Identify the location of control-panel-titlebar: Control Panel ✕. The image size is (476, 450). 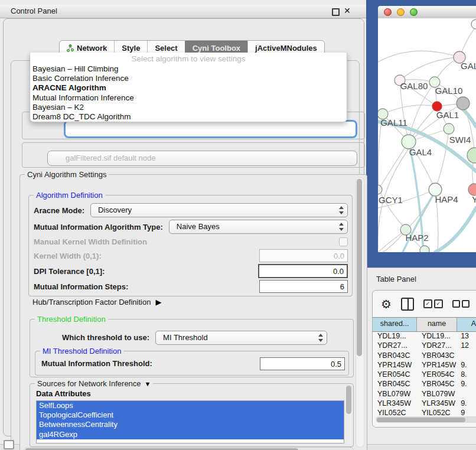
(183, 12).